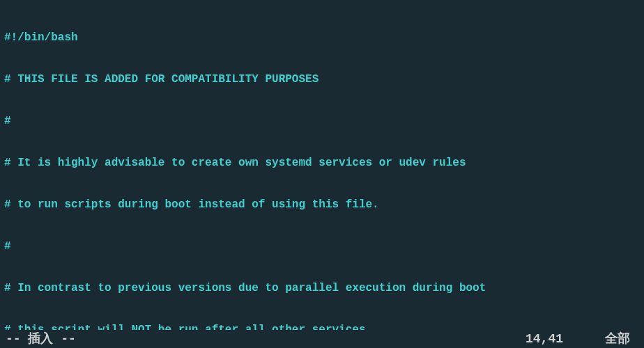 The width and height of the screenshot is (644, 348). I want to click on code-line: # It is highly advisable to create own s…, so click(322, 163).